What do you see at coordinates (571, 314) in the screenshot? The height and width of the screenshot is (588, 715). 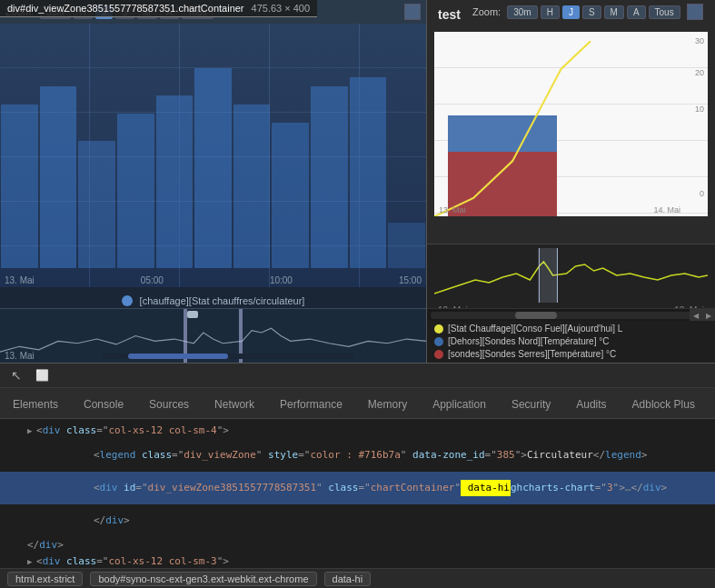 I see `right-bottom-scrollbar: ◀ ▶` at bounding box center [571, 314].